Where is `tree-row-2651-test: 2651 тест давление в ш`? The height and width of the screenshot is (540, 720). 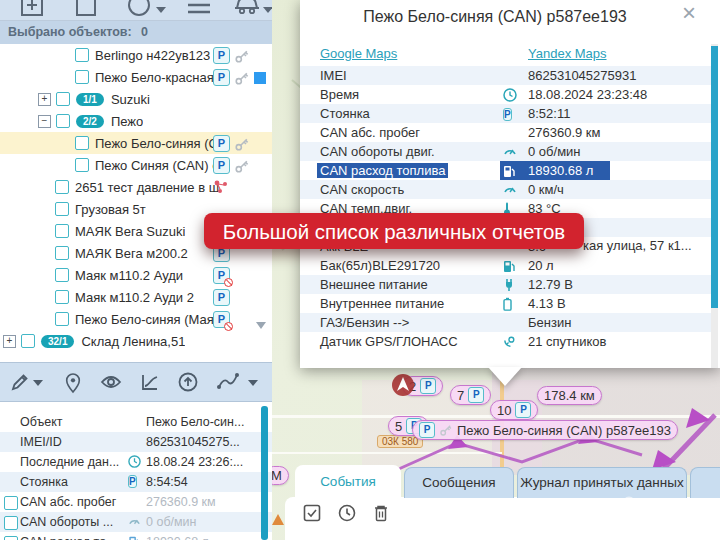
tree-row-2651-test: 2651 тест давление в ш is located at coordinates (136, 187).